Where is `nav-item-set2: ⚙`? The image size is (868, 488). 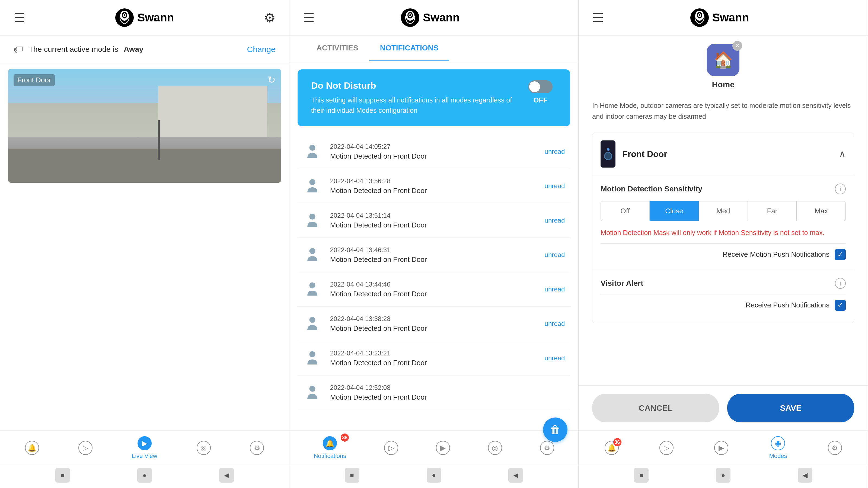 nav-item-set2: ⚙ is located at coordinates (547, 448).